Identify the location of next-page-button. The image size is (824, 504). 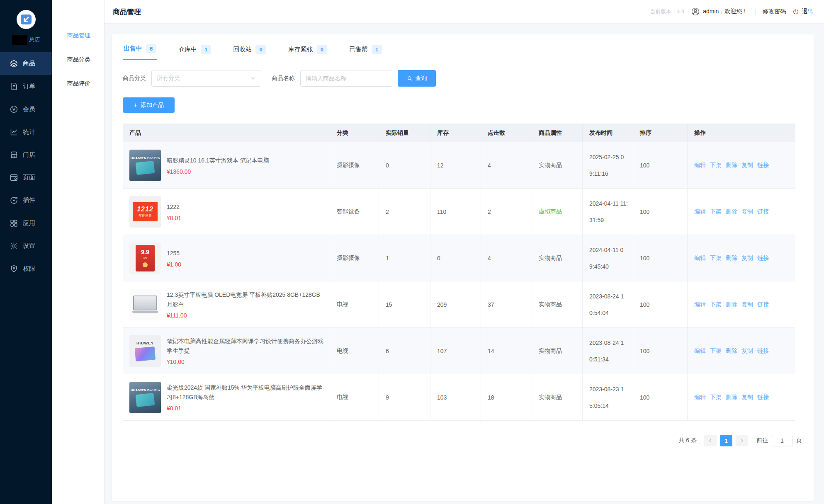
(742, 441).